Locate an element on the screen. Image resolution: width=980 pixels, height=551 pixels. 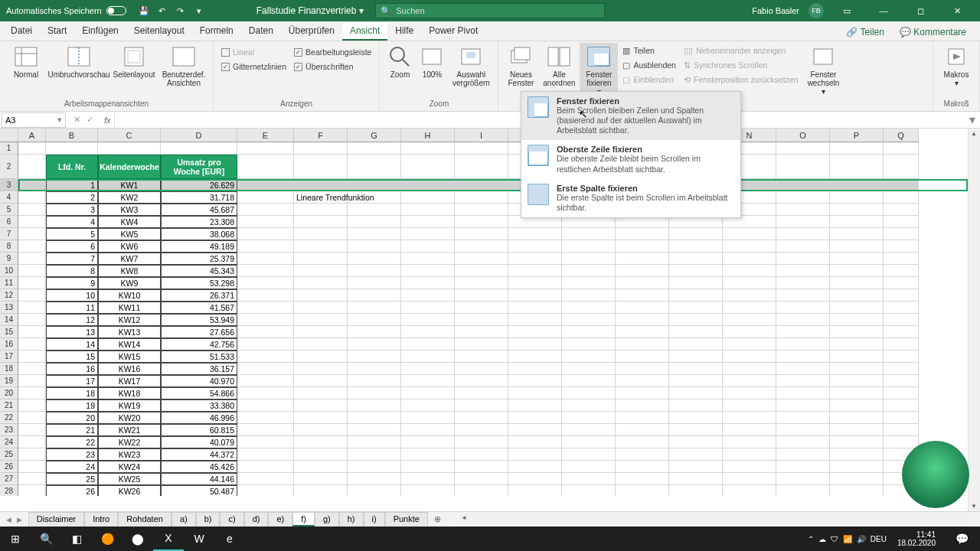
cell-J27 is located at coordinates (535, 479).